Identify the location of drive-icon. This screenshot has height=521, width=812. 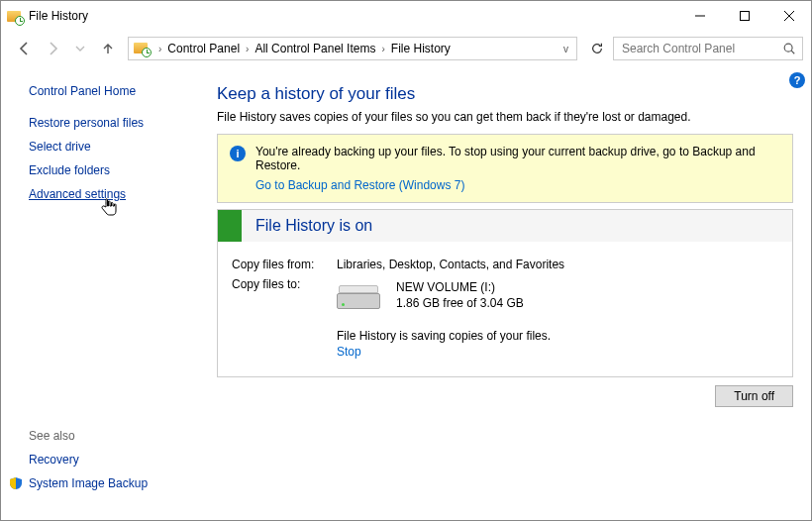
(358, 299).